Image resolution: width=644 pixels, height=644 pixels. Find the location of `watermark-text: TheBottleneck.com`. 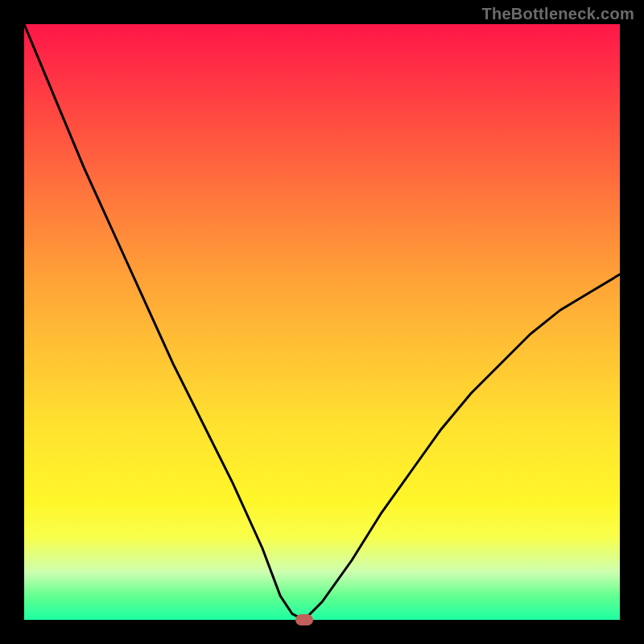

watermark-text: TheBottleneck.com is located at coordinates (558, 14).